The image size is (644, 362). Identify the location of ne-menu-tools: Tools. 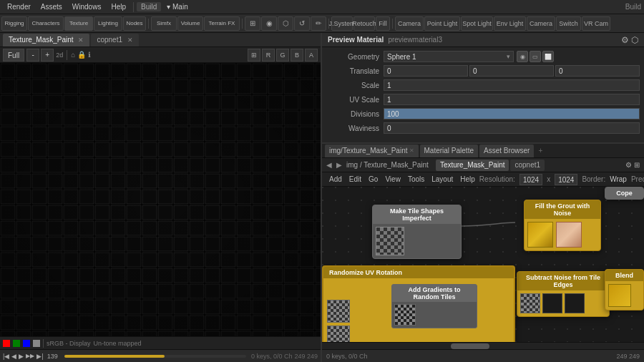
(416, 179).